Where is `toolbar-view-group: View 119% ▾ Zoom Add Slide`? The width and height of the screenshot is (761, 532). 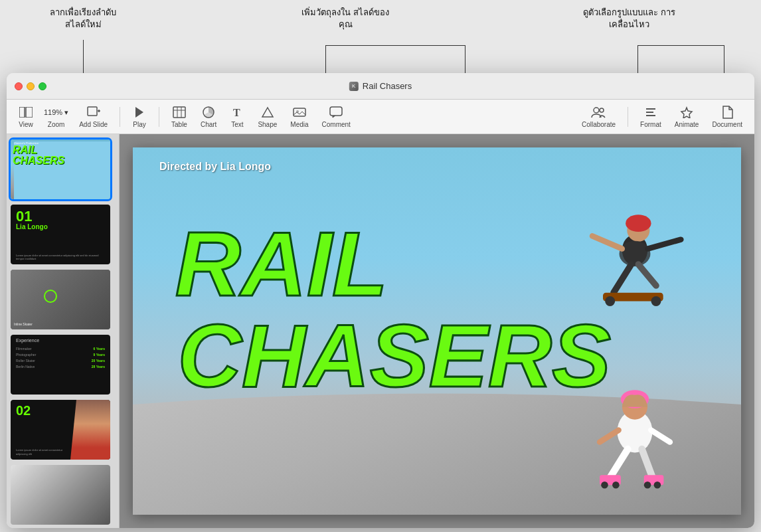 toolbar-view-group: View 119% ▾ Zoom Add Slide is located at coordinates (63, 117).